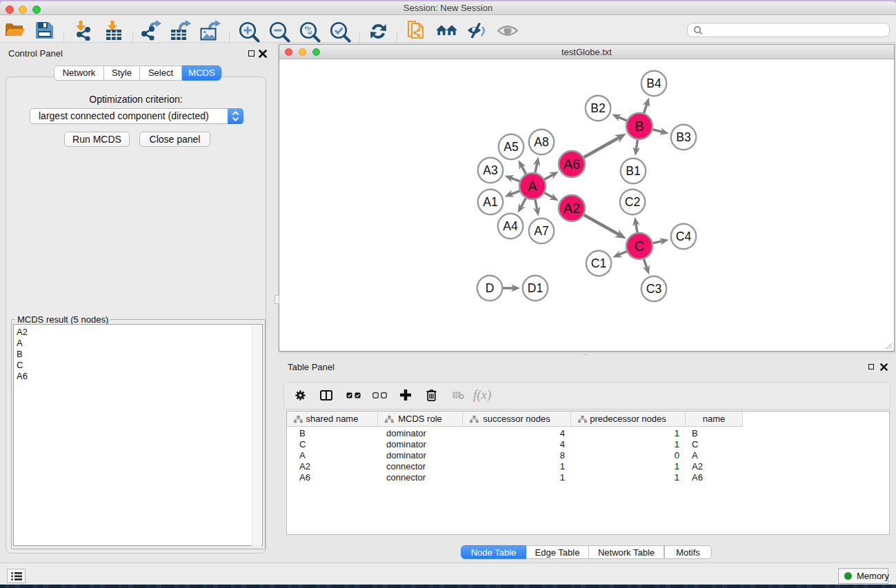  What do you see at coordinates (654, 289) in the screenshot?
I see `svg-text: C3` at bounding box center [654, 289].